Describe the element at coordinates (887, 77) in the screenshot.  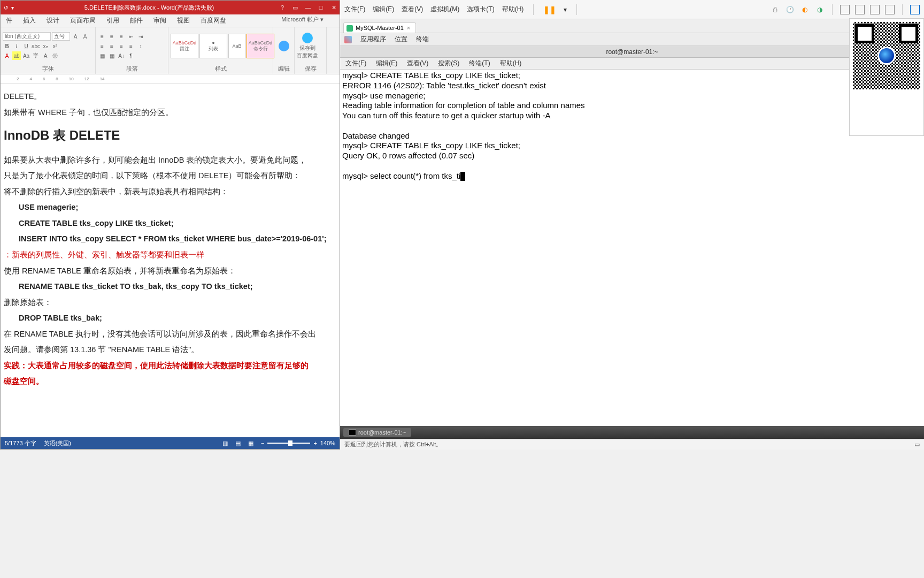
I see `qr-overlay` at that location.